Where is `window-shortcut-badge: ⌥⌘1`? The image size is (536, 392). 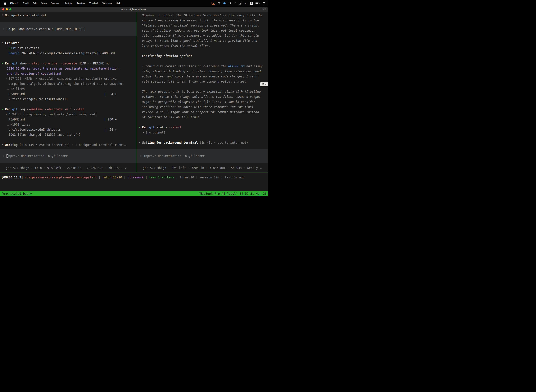
window-shortcut-badge: ⌥⌘1 is located at coordinates (259, 9).